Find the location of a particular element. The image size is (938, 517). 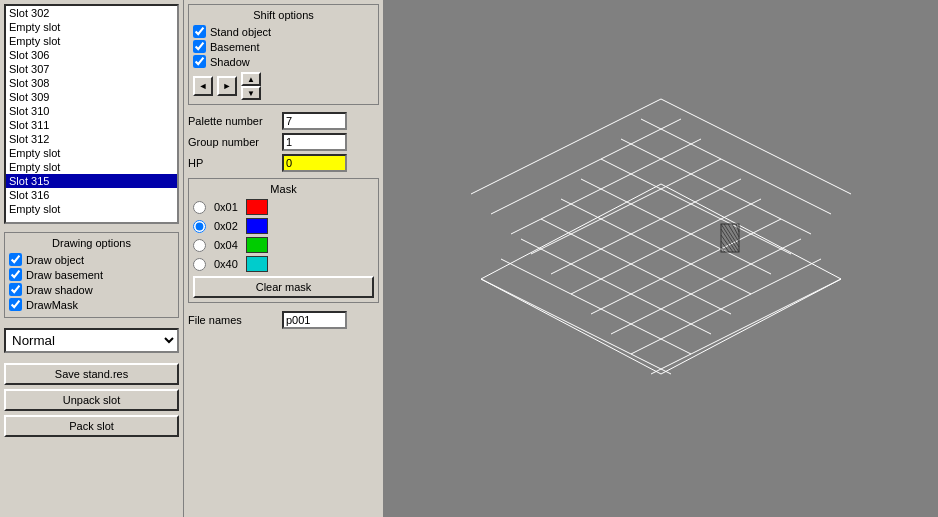

normal-dropdown: Normal Additive Subtractive is located at coordinates (92, 340).